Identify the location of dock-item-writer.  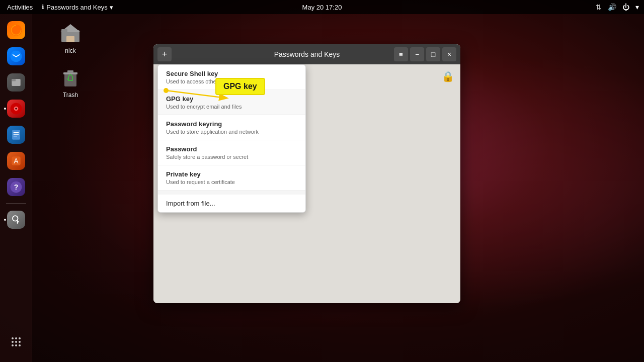
(16, 135).